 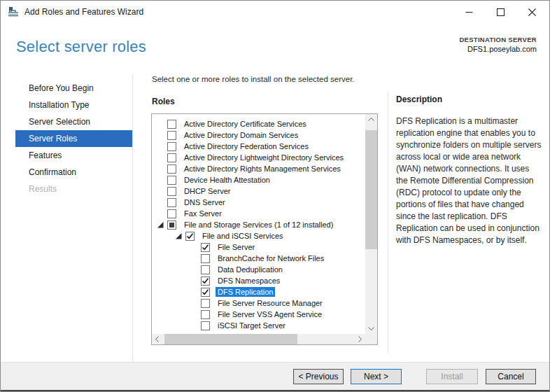 What do you see at coordinates (259, 270) in the screenshot?
I see `role-row: Data Deduplication` at bounding box center [259, 270].